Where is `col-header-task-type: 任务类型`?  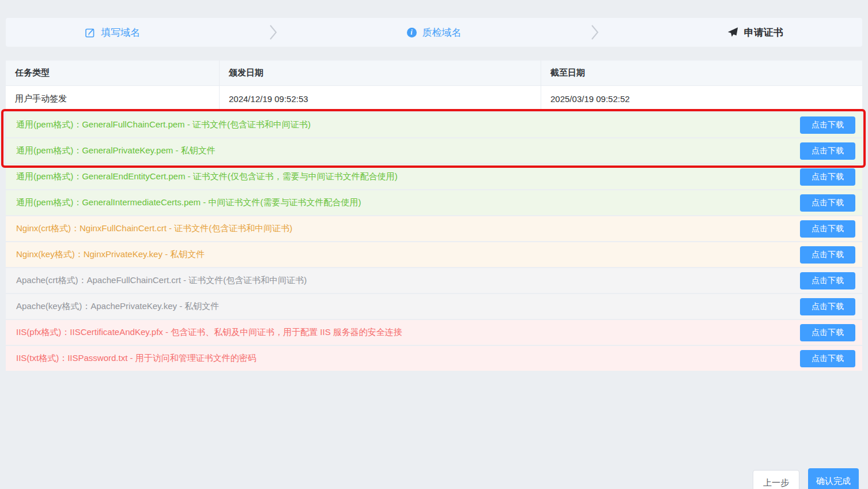 col-header-task-type: 任务类型 is located at coordinates (112, 73).